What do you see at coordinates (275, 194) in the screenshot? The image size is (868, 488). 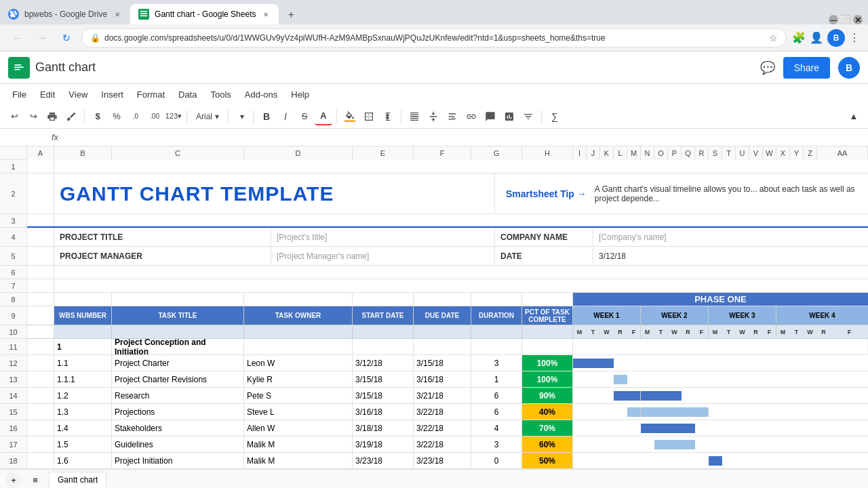 I see `gantt-title-cell: GANTT CHART TEMPLATE` at bounding box center [275, 194].